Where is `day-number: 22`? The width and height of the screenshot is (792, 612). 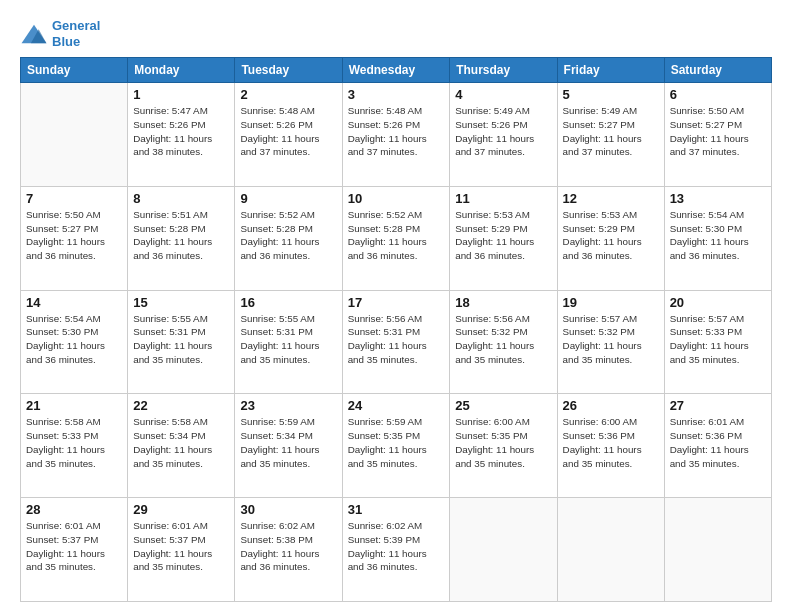 day-number: 22 is located at coordinates (181, 406).